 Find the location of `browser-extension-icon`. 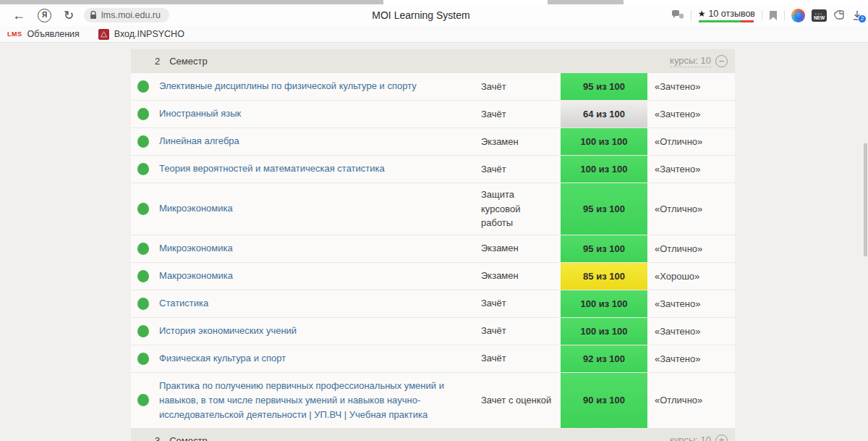

browser-extension-icon is located at coordinates (799, 16).